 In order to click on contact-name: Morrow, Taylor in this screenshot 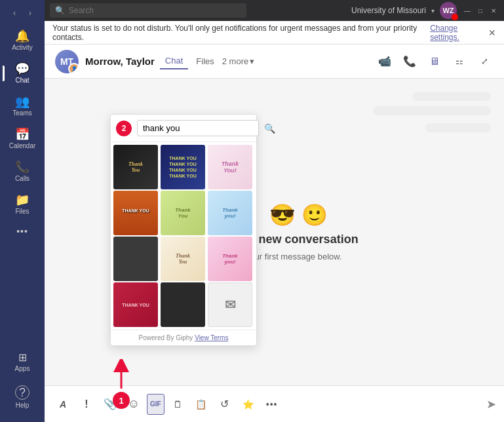, I will do `click(120, 62)`.